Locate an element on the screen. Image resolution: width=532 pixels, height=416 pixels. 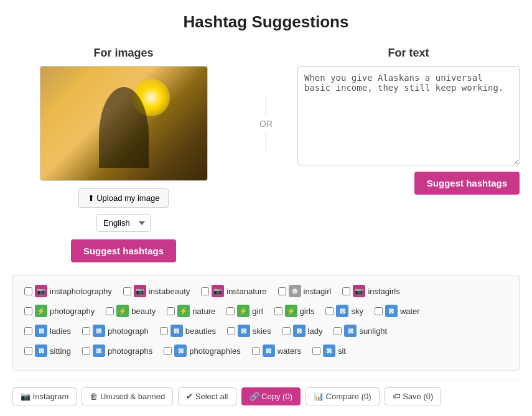
save-button: 🏷 Save (0) is located at coordinates (413, 397).